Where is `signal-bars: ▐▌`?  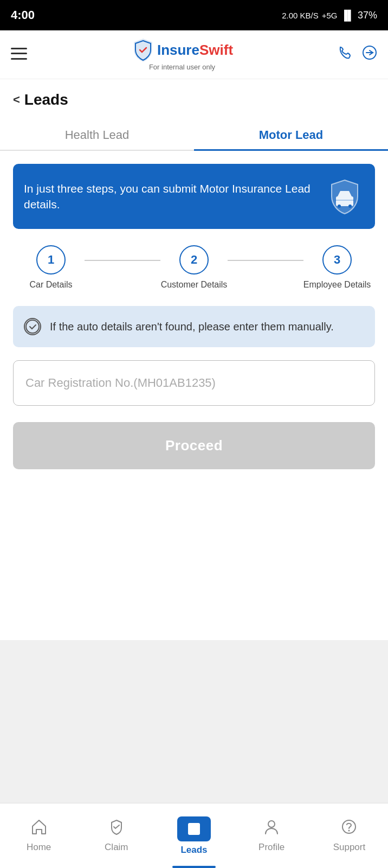
signal-bars: ▐▌ is located at coordinates (347, 15).